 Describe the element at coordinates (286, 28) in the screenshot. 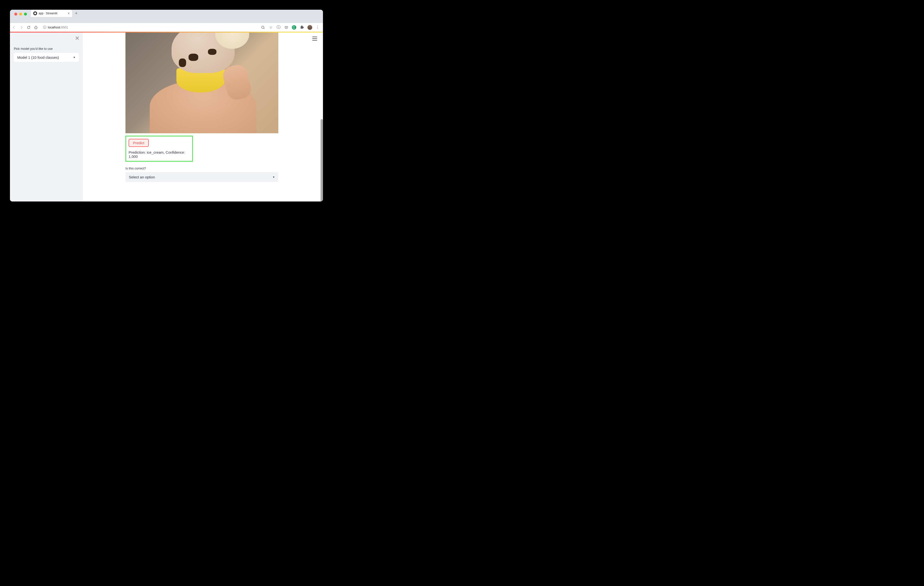

I see `pocket-extension-icon` at that location.